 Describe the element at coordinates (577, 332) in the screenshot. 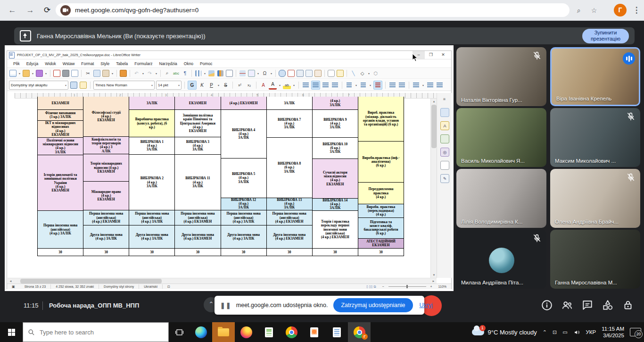

I see `tray-volume-icon` at that location.